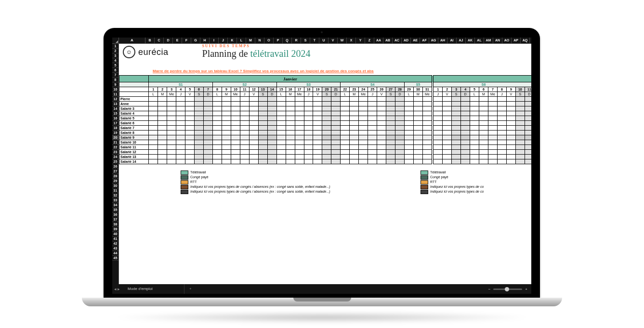 The height and width of the screenshot is (328, 644). Describe the element at coordinates (144, 52) in the screenshot. I see `brand-logo: ☺ eurécia` at that location.